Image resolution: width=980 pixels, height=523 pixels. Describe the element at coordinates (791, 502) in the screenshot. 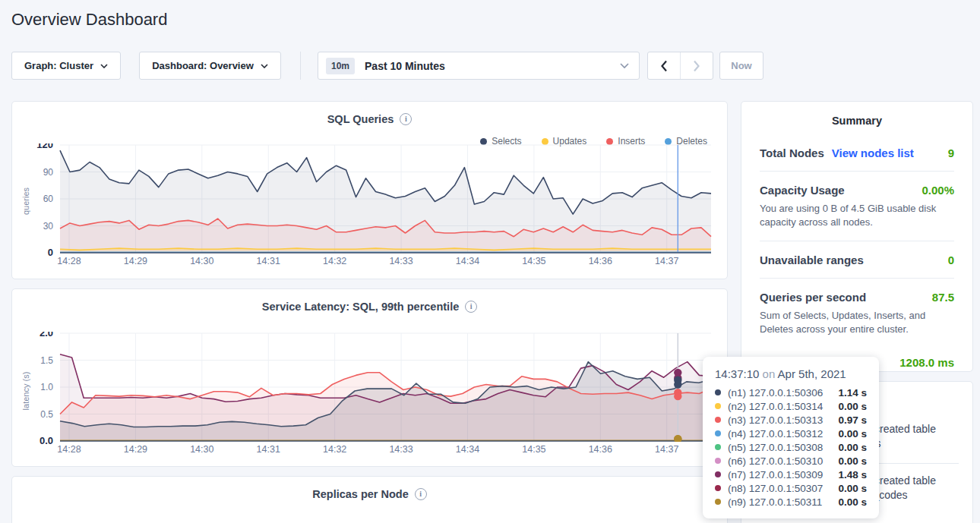

I see `tooltip-node-row: (n9) 127.0.0.1:503110.00 s` at that location.